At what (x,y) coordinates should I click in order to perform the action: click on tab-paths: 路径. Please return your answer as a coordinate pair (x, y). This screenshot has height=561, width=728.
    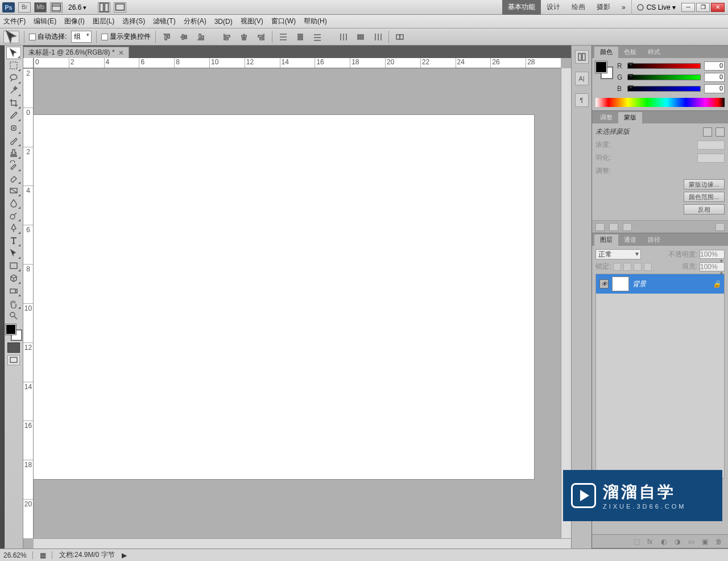
    Looking at the image, I should click on (654, 240).